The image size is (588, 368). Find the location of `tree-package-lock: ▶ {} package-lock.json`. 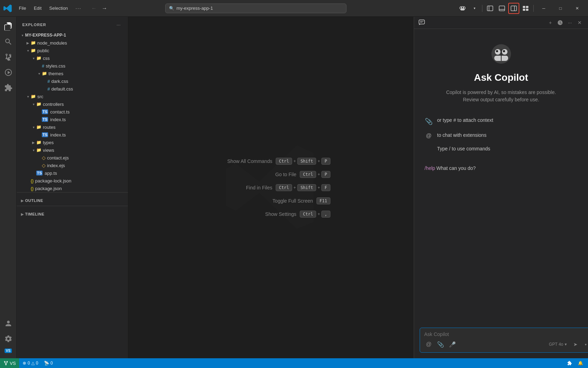

tree-package-lock: ▶ {} package-lock.json is located at coordinates (72, 181).